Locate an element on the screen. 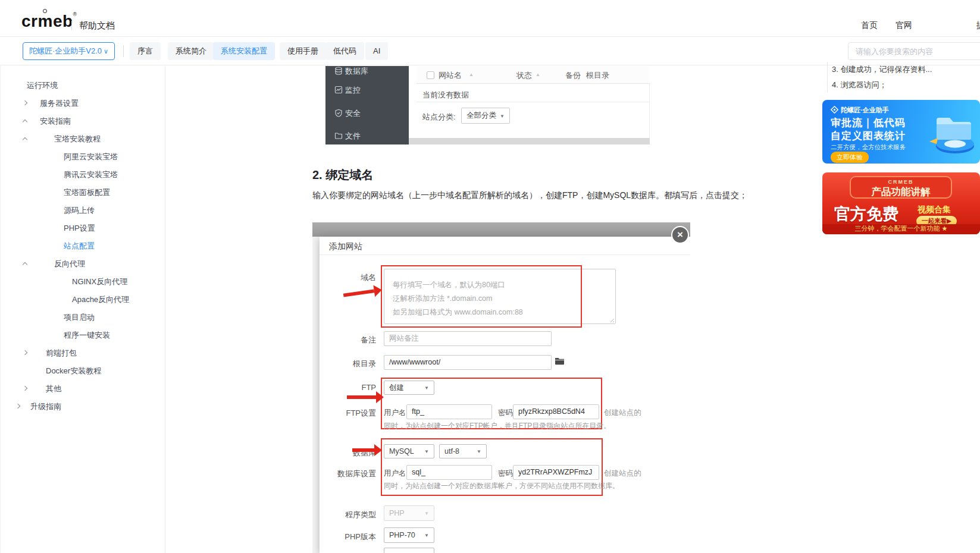  sidebar-item-runtime-env: 运行环境 is located at coordinates (83, 86).